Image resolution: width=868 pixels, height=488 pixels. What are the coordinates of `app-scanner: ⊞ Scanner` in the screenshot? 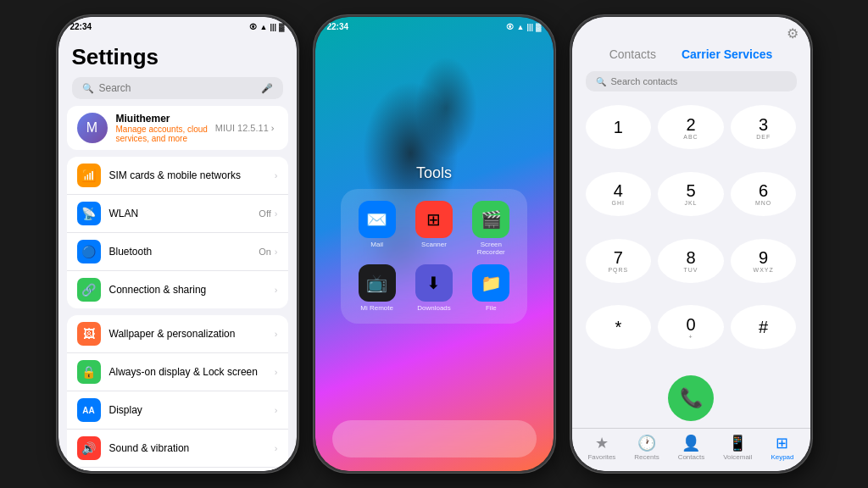 It's located at (434, 229).